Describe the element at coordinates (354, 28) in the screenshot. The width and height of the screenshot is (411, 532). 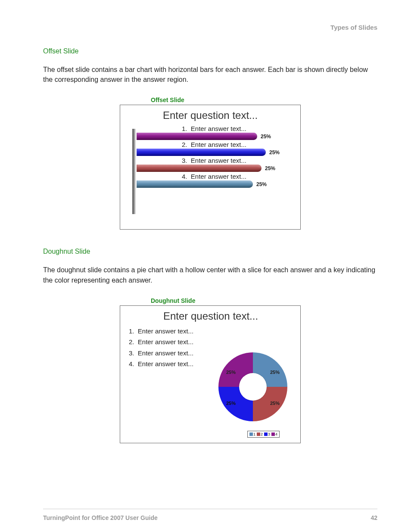
I see `section-name: Types of Slides` at that location.